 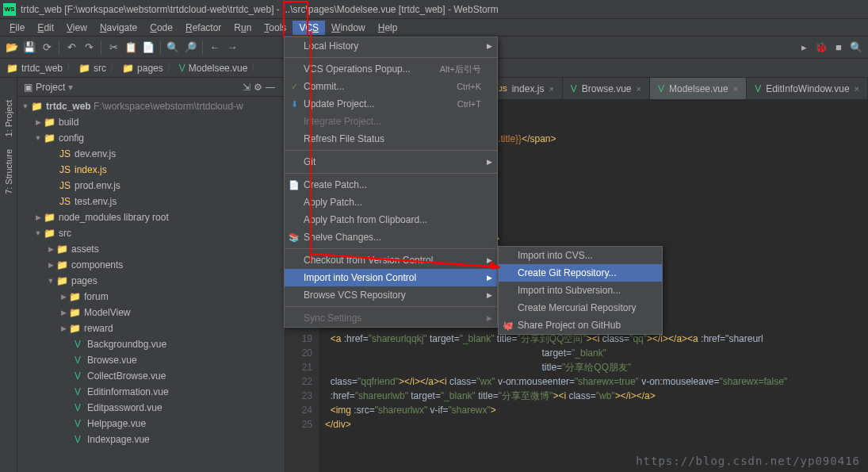 What do you see at coordinates (151, 439) in the screenshot?
I see `tree-indexpage: VIndexpage.vue` at bounding box center [151, 439].